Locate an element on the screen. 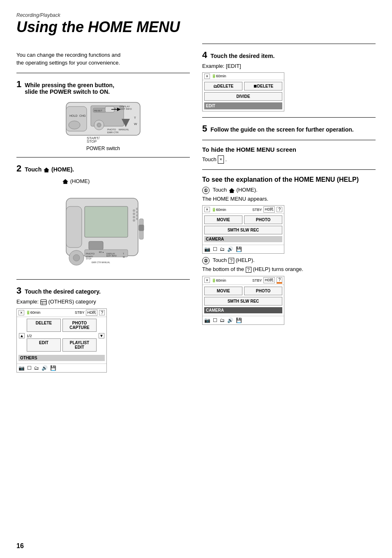 The image size is (392, 558). hide-x-box: × is located at coordinates (221, 160).